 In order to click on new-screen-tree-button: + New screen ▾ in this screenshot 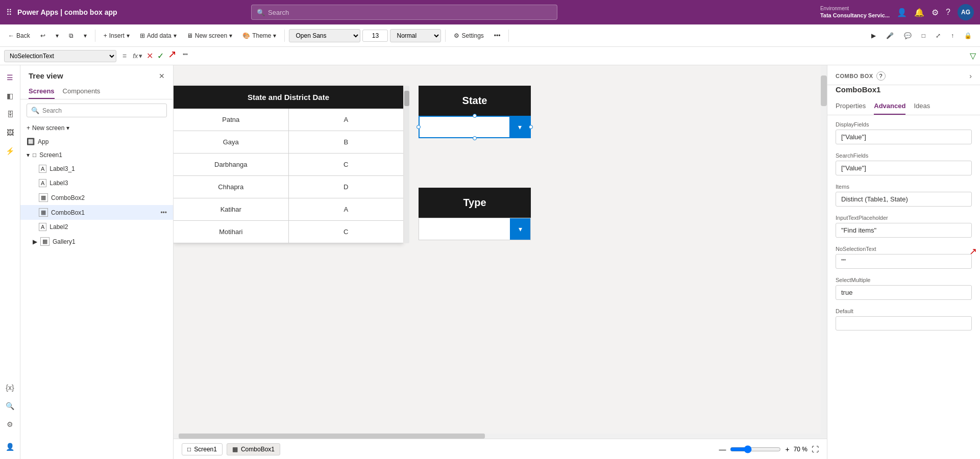, I will do `click(48, 128)`.